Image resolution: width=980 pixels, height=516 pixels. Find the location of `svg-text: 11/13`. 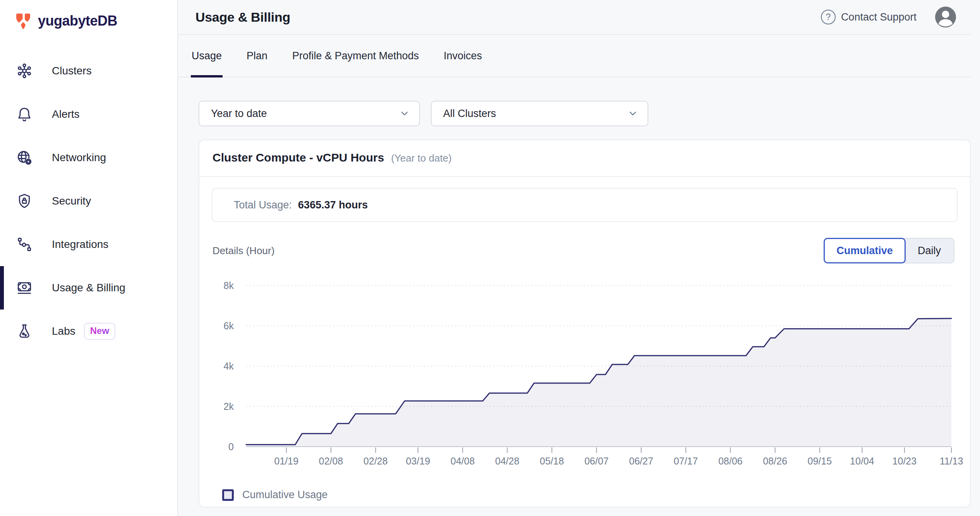

svg-text: 11/13 is located at coordinates (951, 461).